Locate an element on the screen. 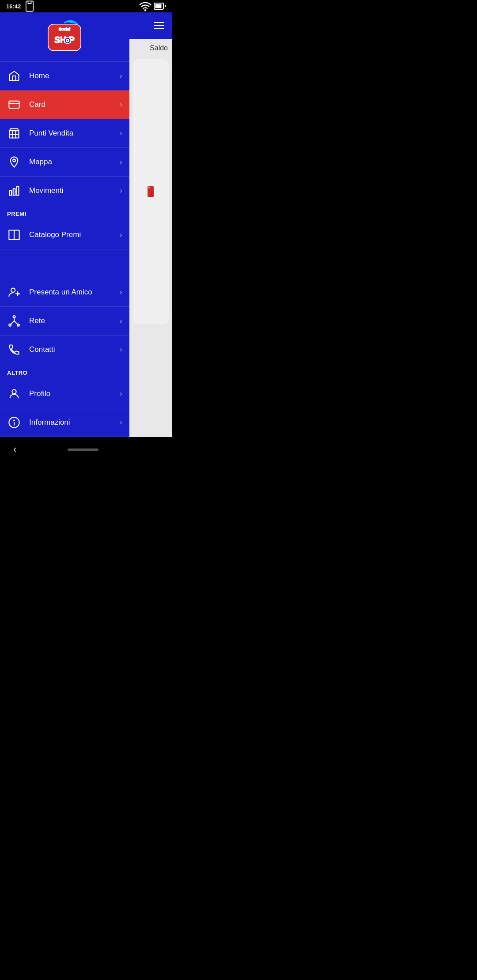 This screenshot has height=980, width=477. info-icon is located at coordinates (14, 422).